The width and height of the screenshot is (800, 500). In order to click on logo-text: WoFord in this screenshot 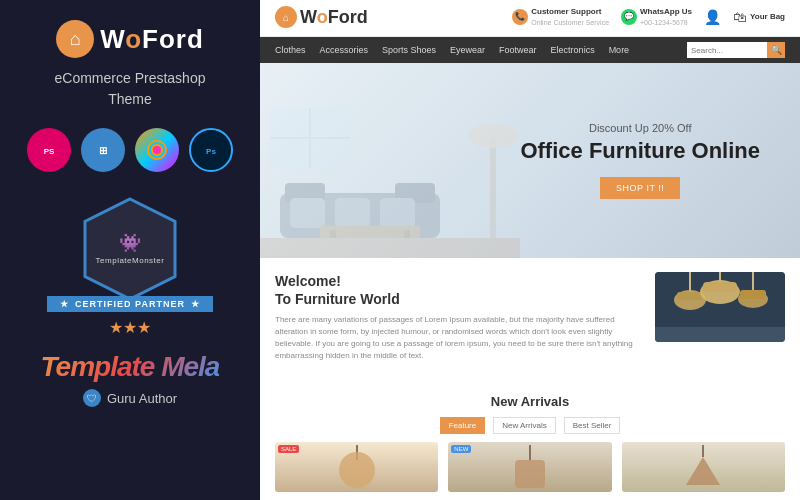, I will do `click(152, 40)`.